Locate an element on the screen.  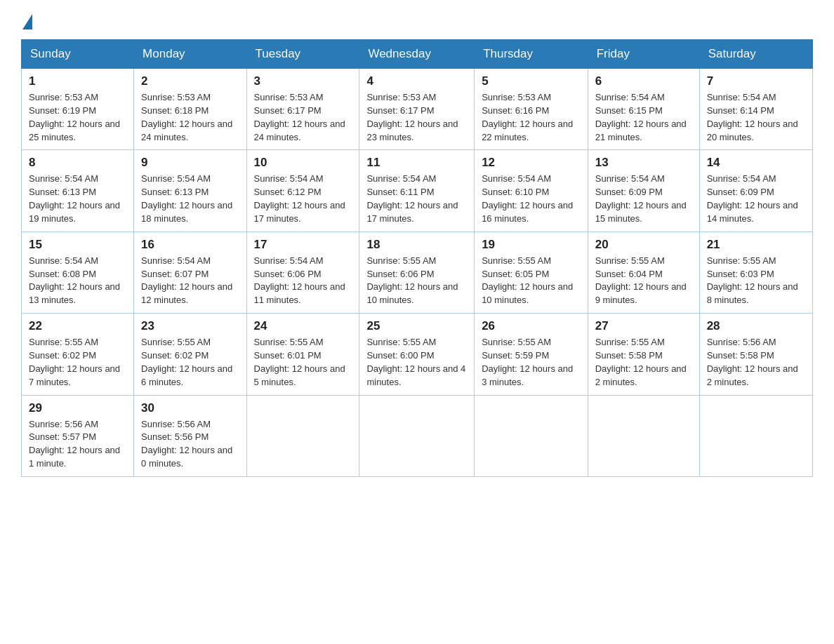
calendar-cell: 15Sunrise: 5:54 AMSunset: 6:08 PMDayligh… is located at coordinates (78, 272).